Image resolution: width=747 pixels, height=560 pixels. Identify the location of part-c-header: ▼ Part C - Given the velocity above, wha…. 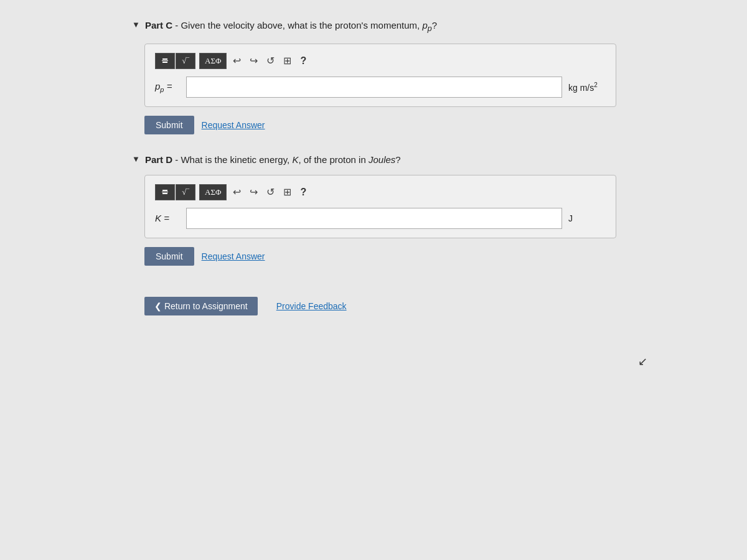
(374, 27).